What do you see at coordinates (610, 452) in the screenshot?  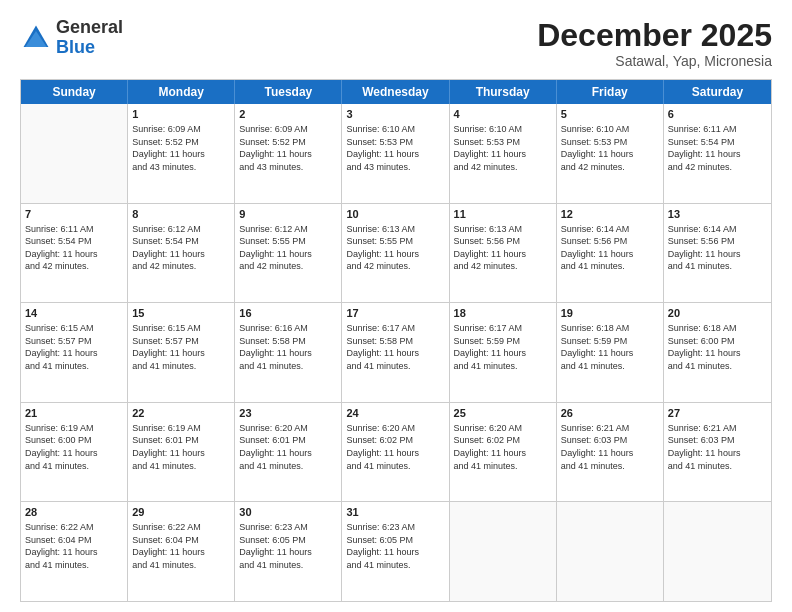 I see `calendar-cell: 26Sunrise: 6:21 AM Sunset: 6:03 PM Dayli…` at bounding box center [610, 452].